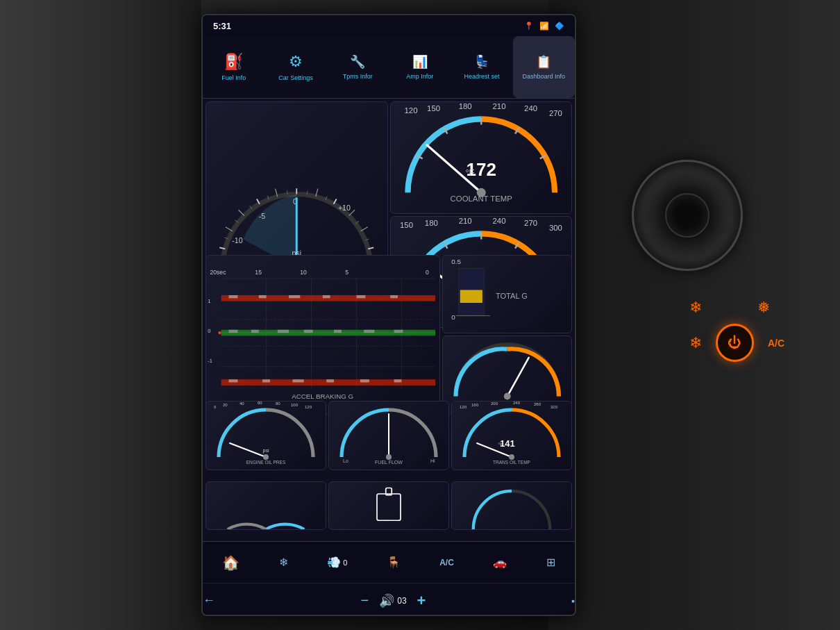  Describe the element at coordinates (551, 563) in the screenshot. I see `grid-button: ⊞` at that location.